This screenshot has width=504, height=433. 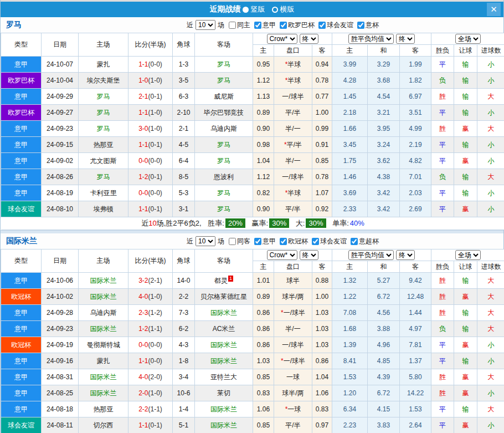 What do you see at coordinates (300, 223) in the screenshot?
I see `summary-stat-label-3: 大:` at bounding box center [300, 223].